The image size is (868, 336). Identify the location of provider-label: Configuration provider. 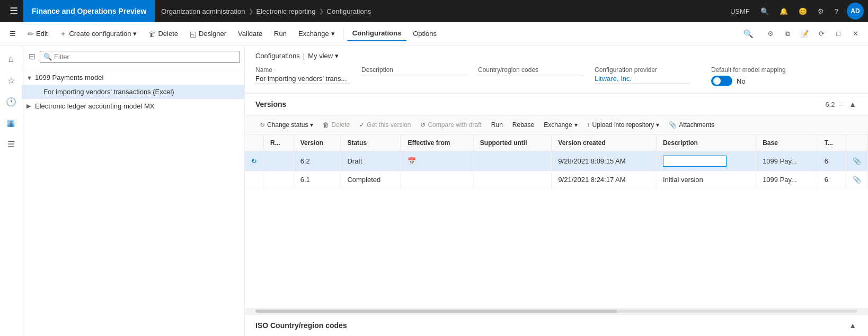
(642, 70).